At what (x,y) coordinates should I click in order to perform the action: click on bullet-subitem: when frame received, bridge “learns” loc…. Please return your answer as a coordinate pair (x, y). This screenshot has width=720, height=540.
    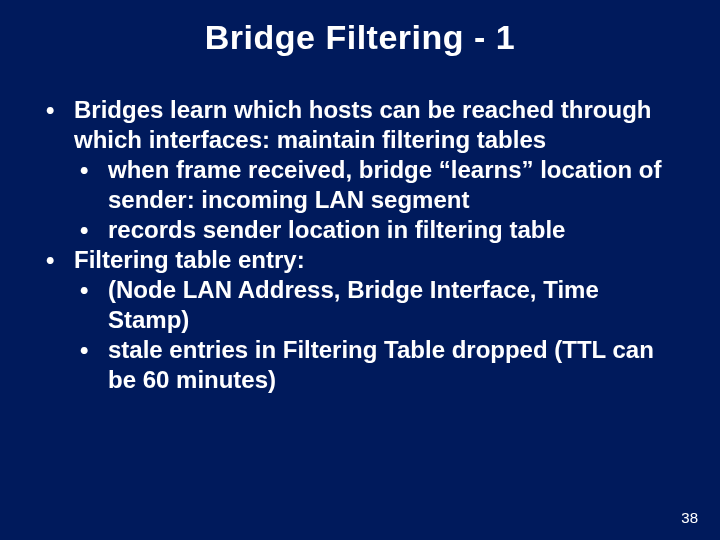
    Looking at the image, I should click on (377, 185).